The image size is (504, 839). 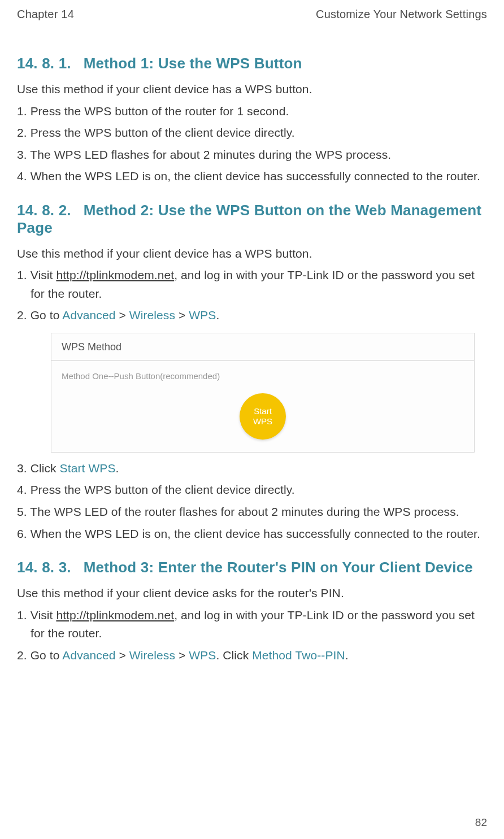 What do you see at coordinates (252, 63) in the screenshot?
I see `section-1-heading: 14. 8. 1.Method 1: Use the WPS Button` at bounding box center [252, 63].